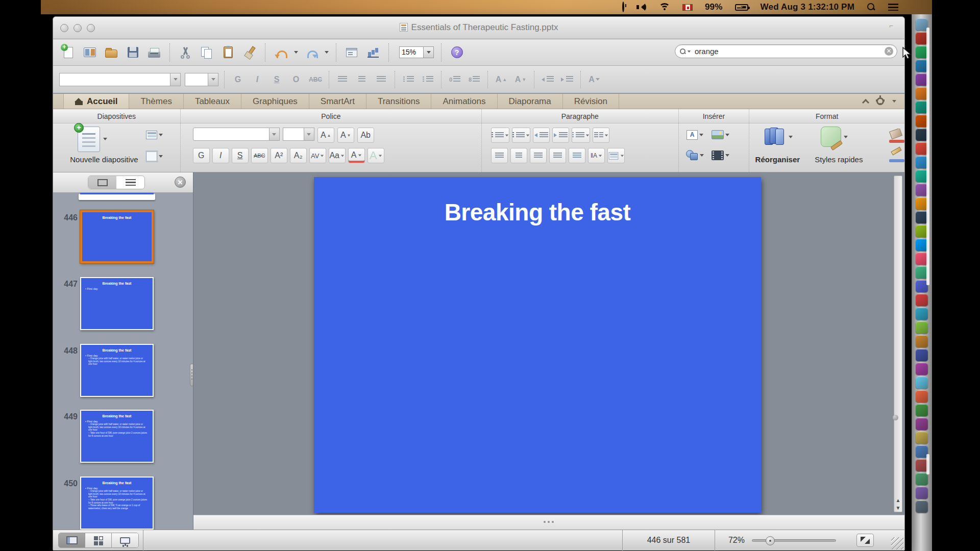 The width and height of the screenshot is (980, 551). Describe the element at coordinates (428, 80) in the screenshot. I see `numbering-button` at that location.